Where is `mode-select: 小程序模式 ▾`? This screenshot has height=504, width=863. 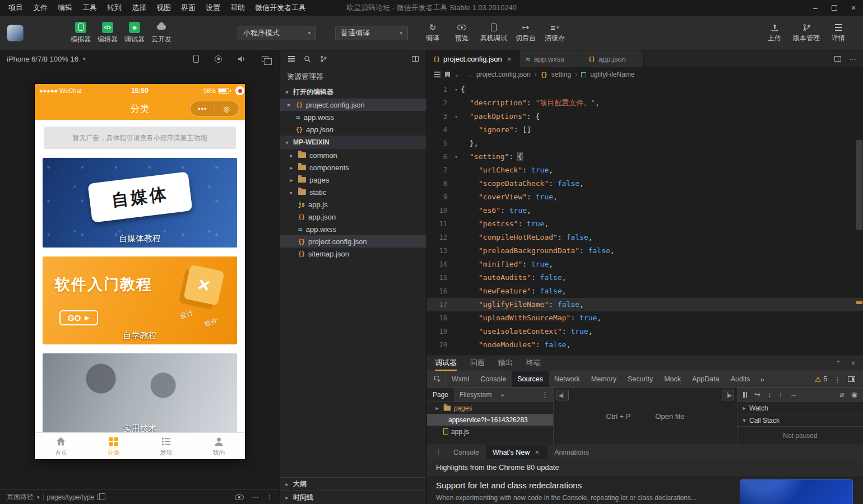
mode-select: 小程序模式 ▾ is located at coordinates (277, 33).